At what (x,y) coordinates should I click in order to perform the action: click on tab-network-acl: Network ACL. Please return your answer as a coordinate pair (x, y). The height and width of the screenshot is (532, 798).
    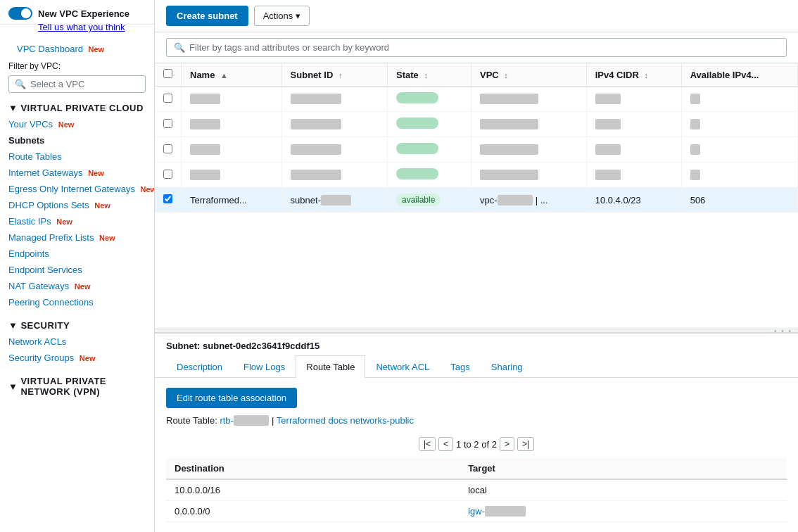
    Looking at the image, I should click on (403, 367).